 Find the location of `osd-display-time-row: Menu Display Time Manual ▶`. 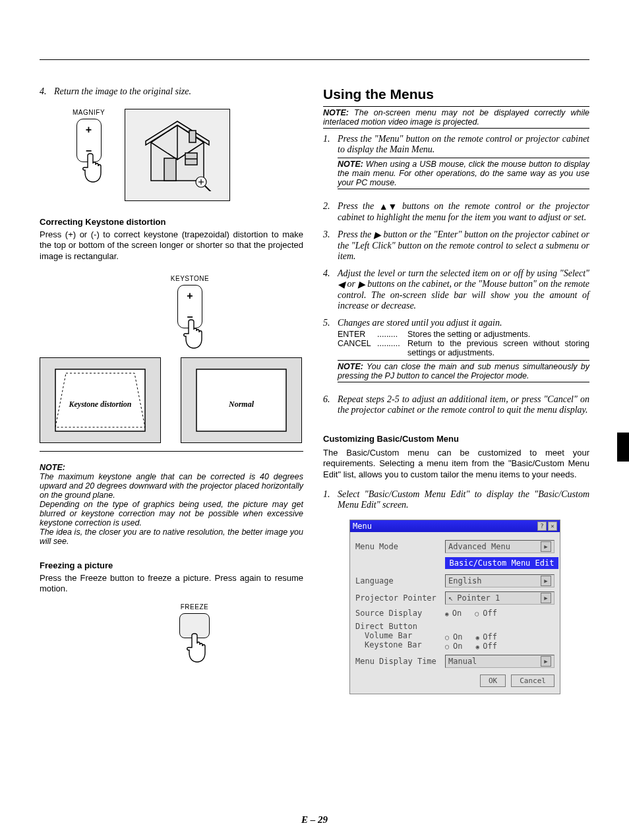

osd-display-time-row: Menu Display Time Manual ▶ is located at coordinates (455, 661).